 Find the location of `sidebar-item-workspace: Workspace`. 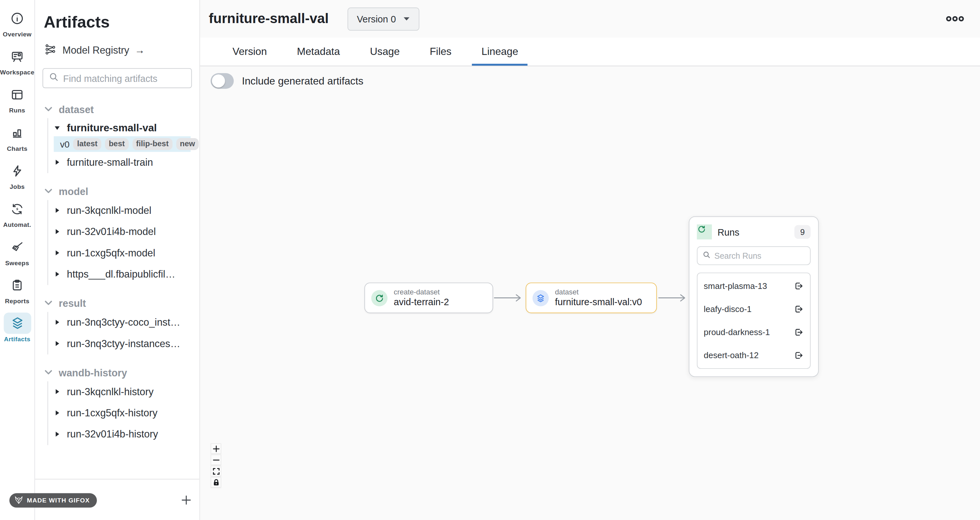

sidebar-item-workspace: Workspace is located at coordinates (18, 60).